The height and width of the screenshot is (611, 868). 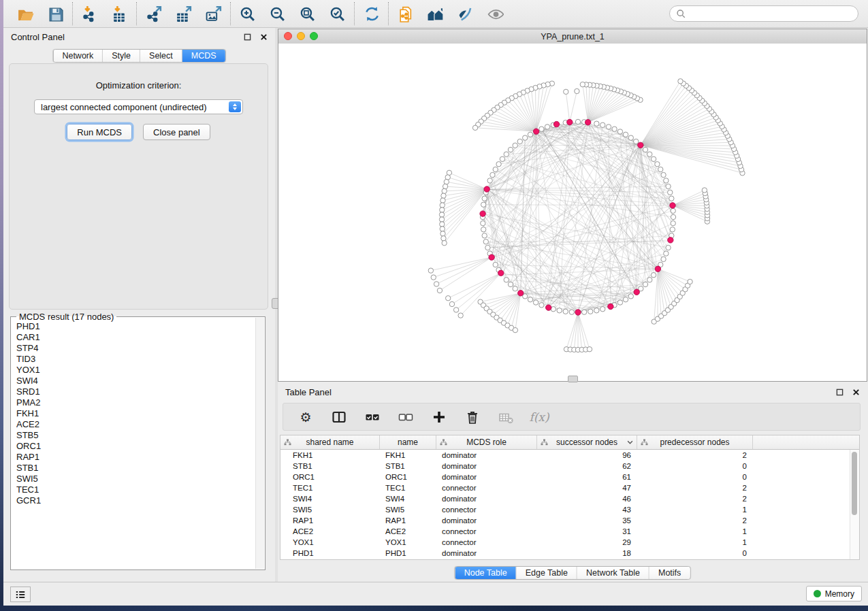 What do you see at coordinates (139, 107) in the screenshot?
I see `optimization-criterion-select: largest connected component (undirected)` at bounding box center [139, 107].